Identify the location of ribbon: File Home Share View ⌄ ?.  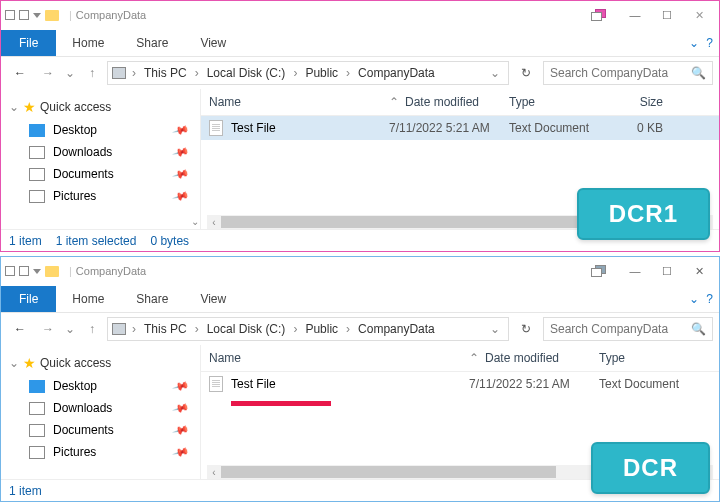
(360, 299).